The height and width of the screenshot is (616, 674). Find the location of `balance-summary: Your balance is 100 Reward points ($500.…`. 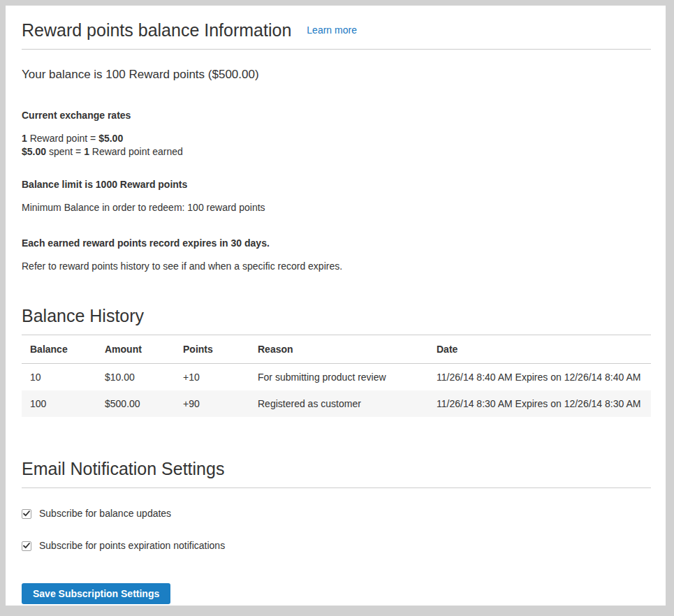

balance-summary: Your balance is 100 Reward points ($500.… is located at coordinates (337, 75).